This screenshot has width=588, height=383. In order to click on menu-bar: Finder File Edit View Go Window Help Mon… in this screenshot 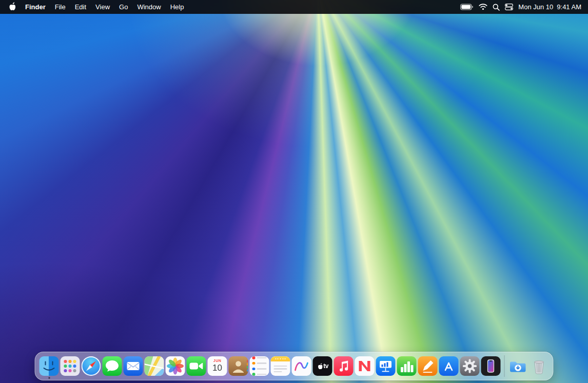, I will do `click(294, 7)`.